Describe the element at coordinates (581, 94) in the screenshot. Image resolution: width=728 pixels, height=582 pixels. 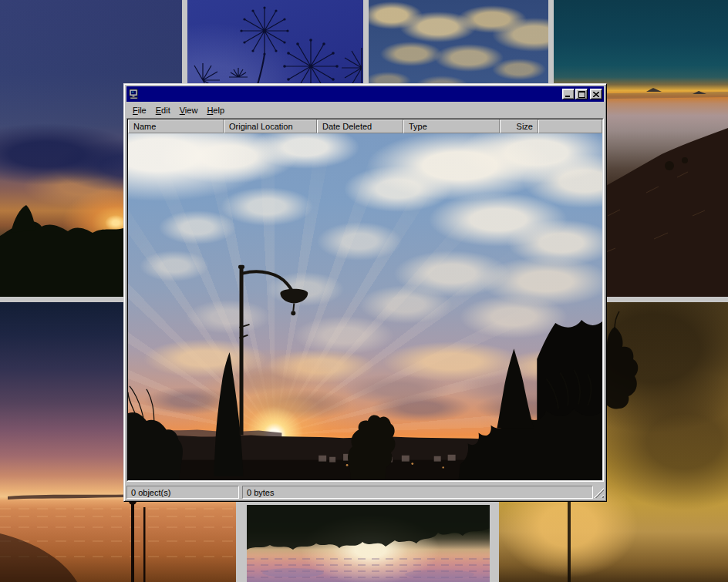
I see `maximize-icon` at that location.